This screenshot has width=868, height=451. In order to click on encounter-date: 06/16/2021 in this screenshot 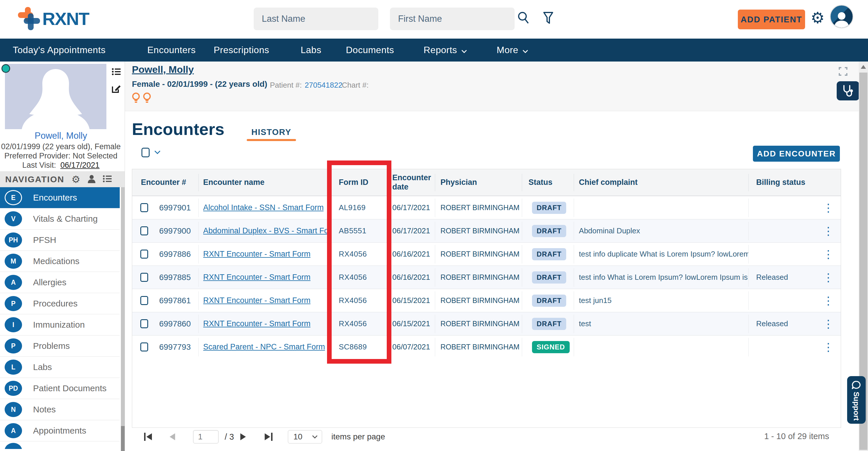, I will do `click(413, 277)`.